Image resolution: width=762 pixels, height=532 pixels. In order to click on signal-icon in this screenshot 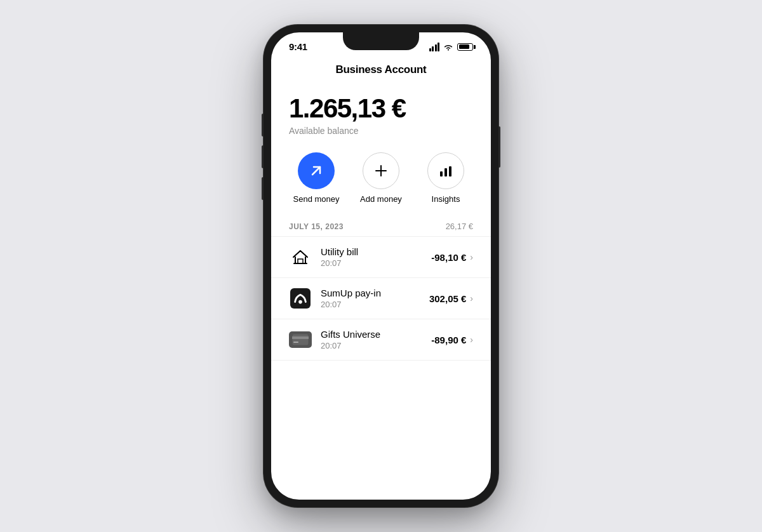, I will do `click(434, 47)`.